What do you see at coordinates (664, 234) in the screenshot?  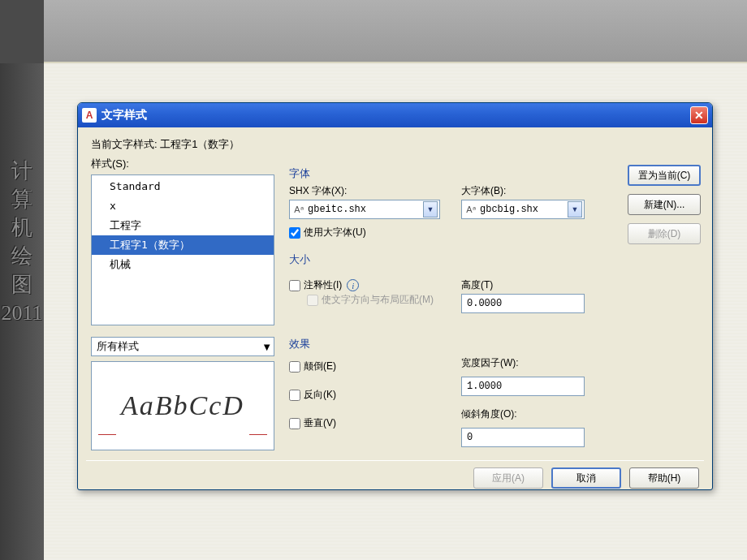 I see `delete-button: 删除(D)` at bounding box center [664, 234].